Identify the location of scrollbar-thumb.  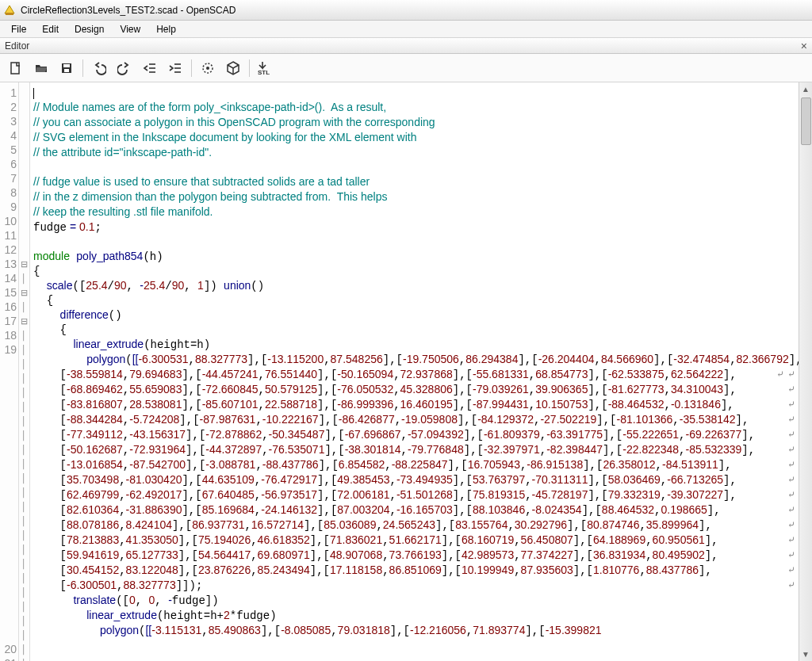
(806, 121).